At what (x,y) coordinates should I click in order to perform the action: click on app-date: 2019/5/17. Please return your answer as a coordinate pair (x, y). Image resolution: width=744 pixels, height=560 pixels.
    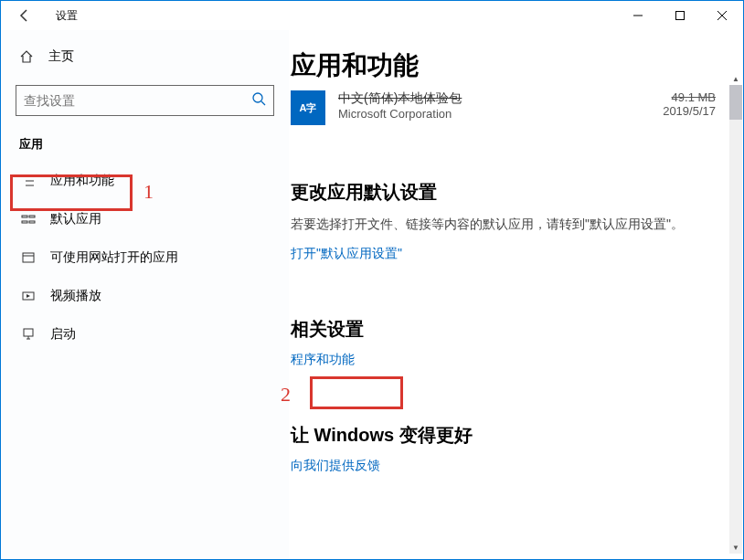
    Looking at the image, I should click on (689, 111).